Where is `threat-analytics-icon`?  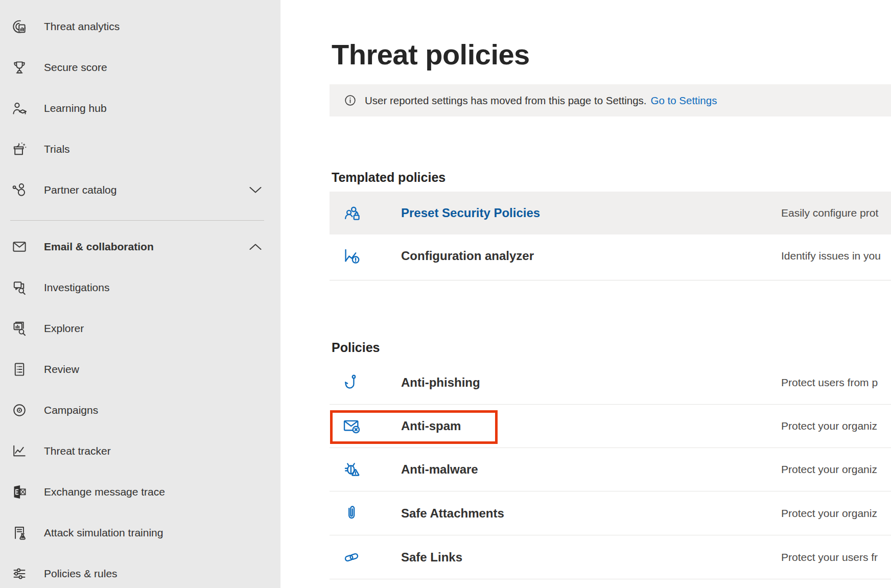 threat-analytics-icon is located at coordinates (19, 27).